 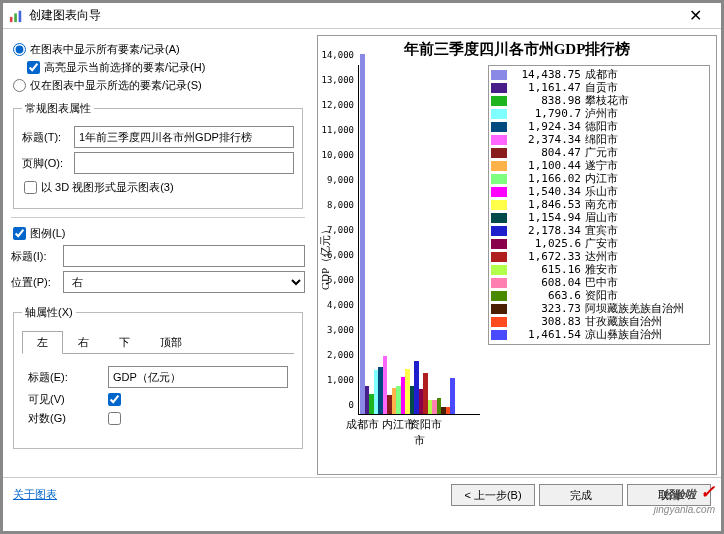 I want to click on legend-row: 308.83甘孜藏族自治州, so click(x=599, y=322).